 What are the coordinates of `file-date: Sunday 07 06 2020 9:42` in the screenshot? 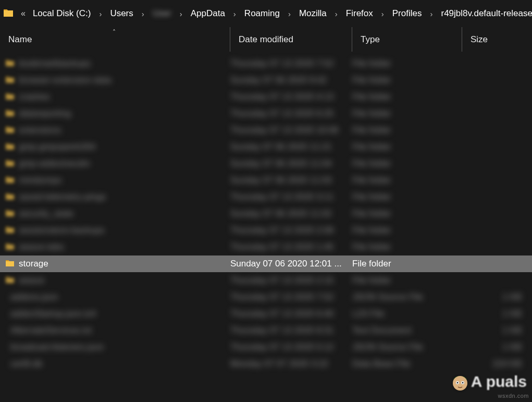 It's located at (291, 80).